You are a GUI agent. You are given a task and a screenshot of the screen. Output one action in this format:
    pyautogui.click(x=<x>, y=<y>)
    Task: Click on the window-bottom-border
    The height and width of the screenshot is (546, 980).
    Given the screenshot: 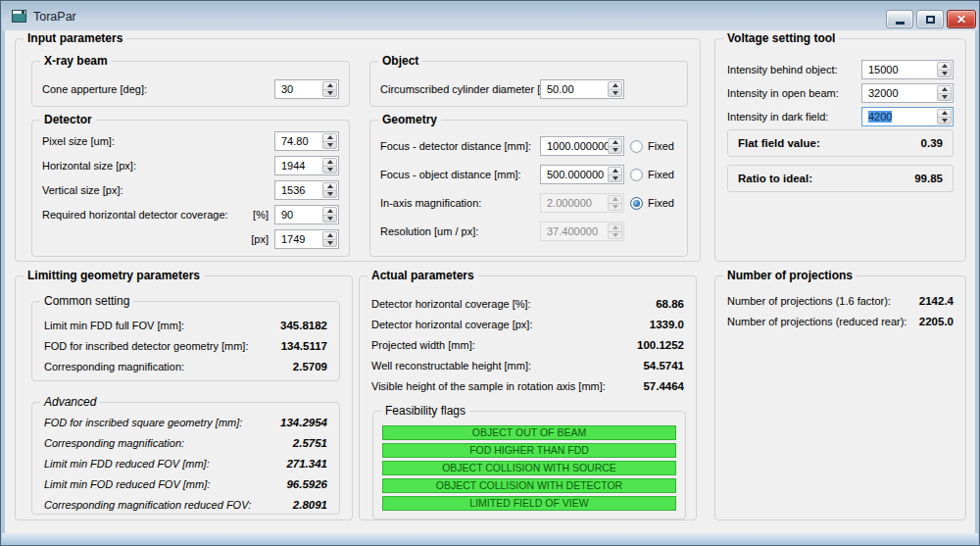 What is the action you would take?
    pyautogui.click(x=490, y=539)
    